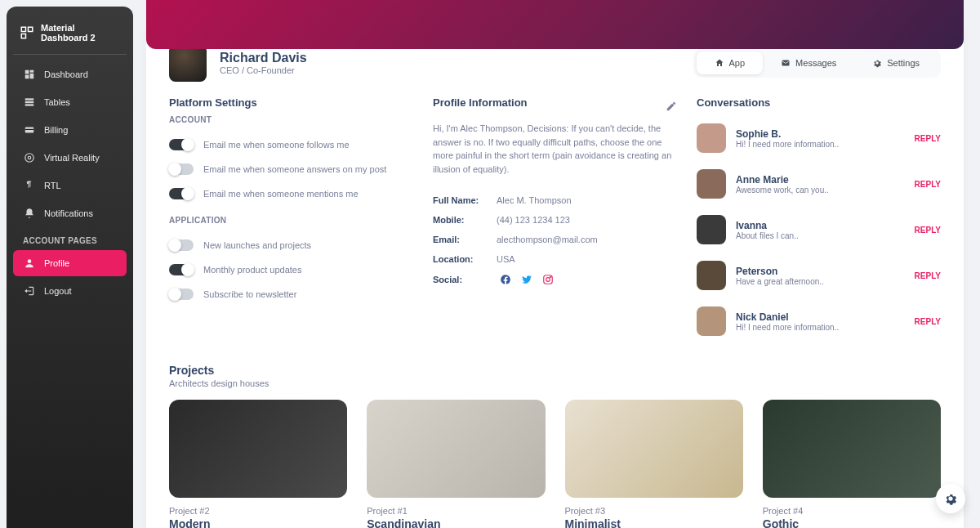 This screenshot has height=528, width=980. What do you see at coordinates (70, 239) in the screenshot?
I see `nav-section-label: ACCOUNT PAGES` at bounding box center [70, 239].